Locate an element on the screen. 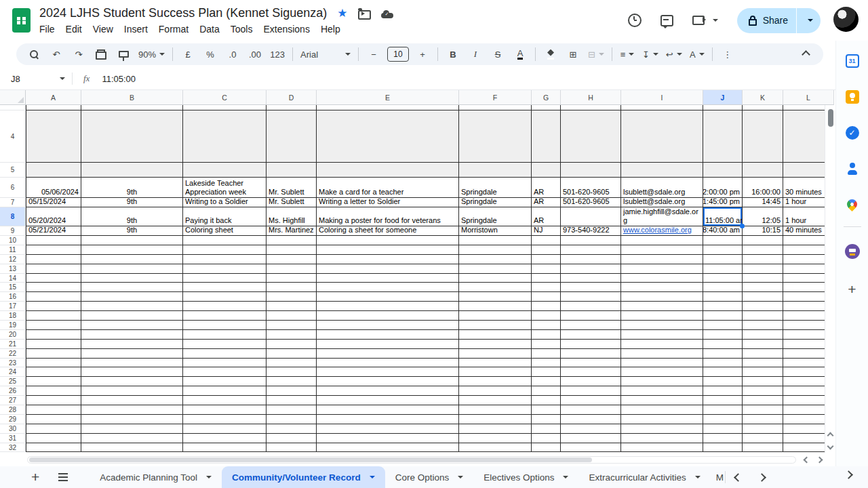  cell-F23 is located at coordinates (495, 363).